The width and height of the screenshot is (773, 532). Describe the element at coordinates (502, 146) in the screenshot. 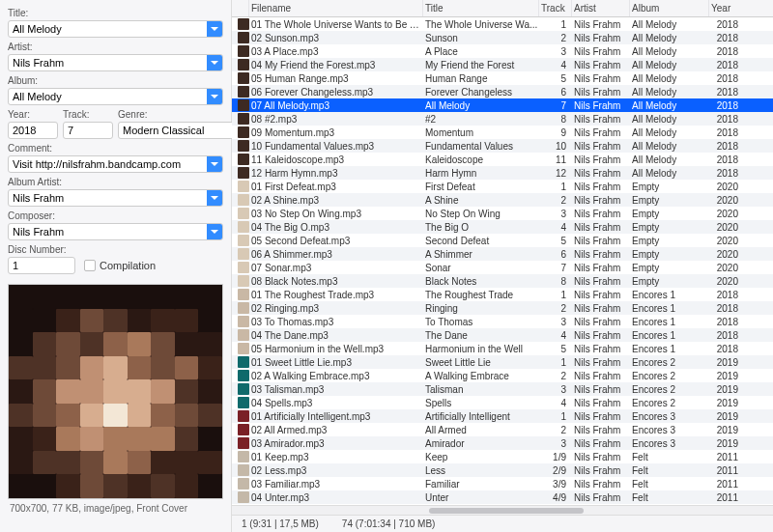

I see `table-row: 10 Fundamental Values.mp3Fundamental Val…` at that location.